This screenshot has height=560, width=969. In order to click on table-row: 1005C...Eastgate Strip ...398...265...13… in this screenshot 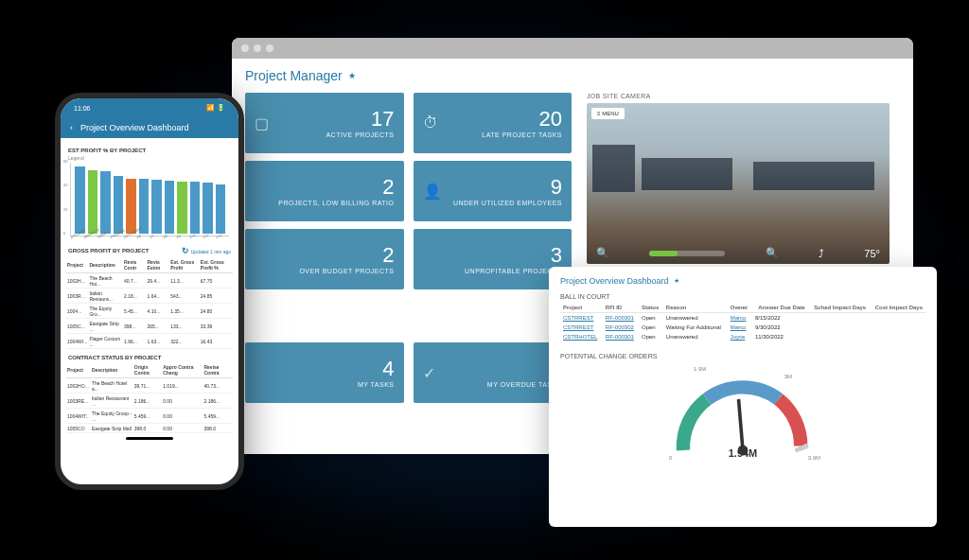, I will do `click(150, 326)`.